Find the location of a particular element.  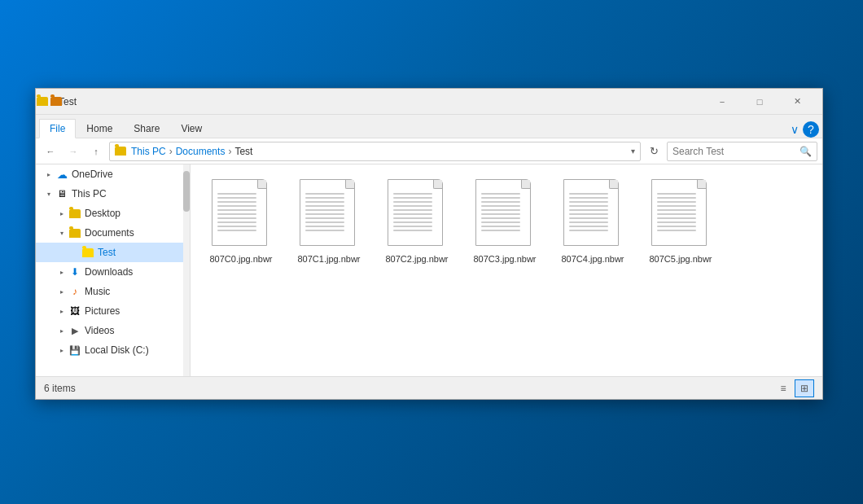

file-name: 807C2.jpg.nbwr is located at coordinates (417, 259).